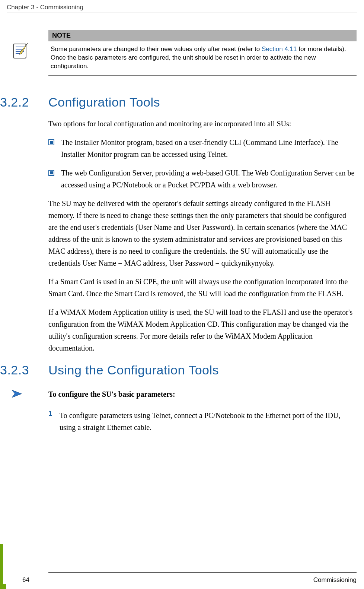  I want to click on body-paragraph: The SU may be delivered with the operato…, so click(202, 233).